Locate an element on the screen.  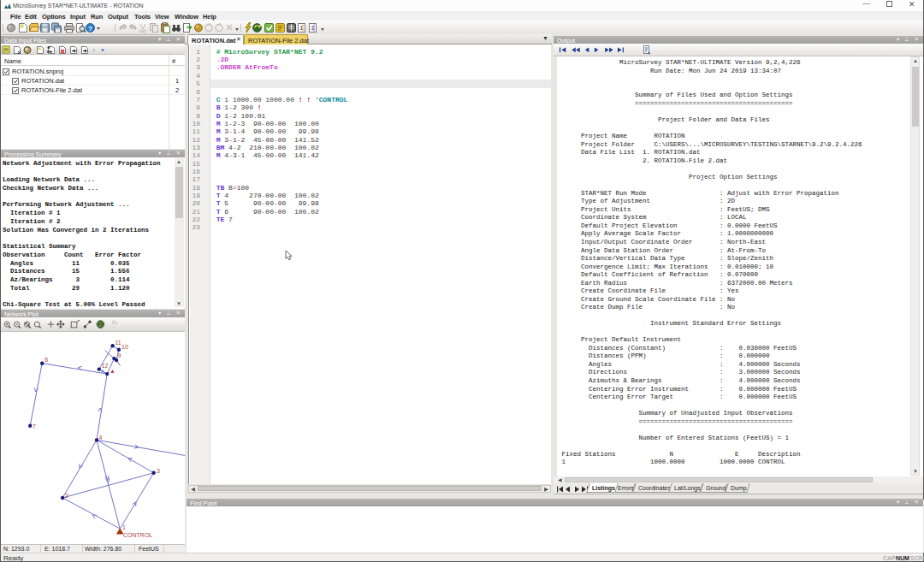
svg-text: 4 is located at coordinates (101, 438).